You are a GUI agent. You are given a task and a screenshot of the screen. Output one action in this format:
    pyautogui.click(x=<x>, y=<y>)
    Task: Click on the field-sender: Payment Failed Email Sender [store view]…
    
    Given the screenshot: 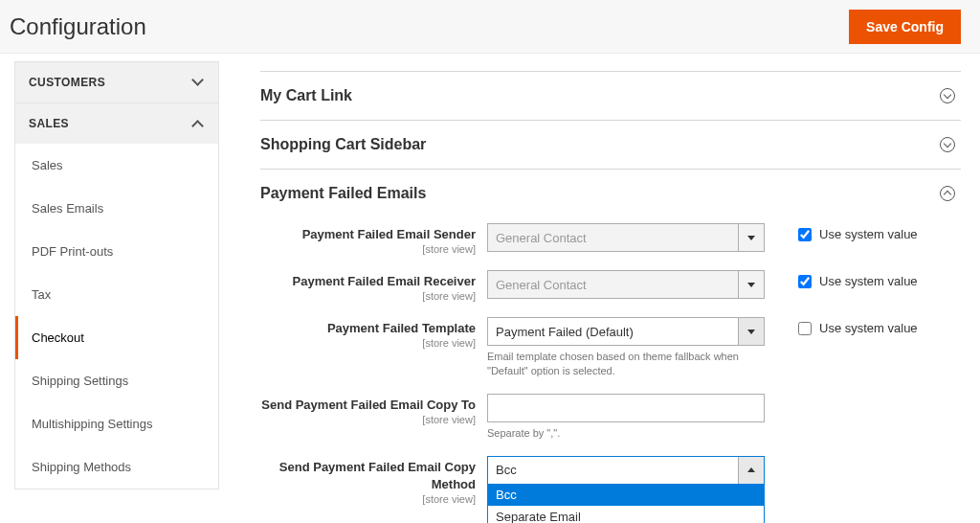 What is the action you would take?
    pyautogui.click(x=611, y=239)
    